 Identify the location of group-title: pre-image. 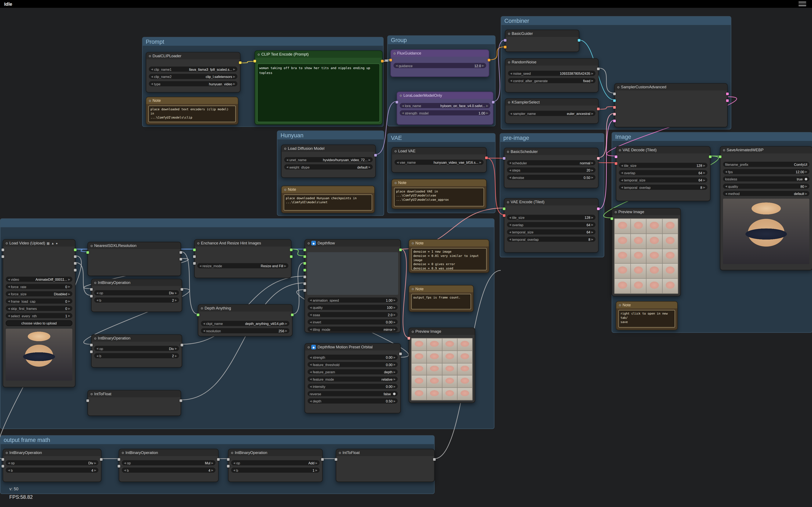
(552, 138).